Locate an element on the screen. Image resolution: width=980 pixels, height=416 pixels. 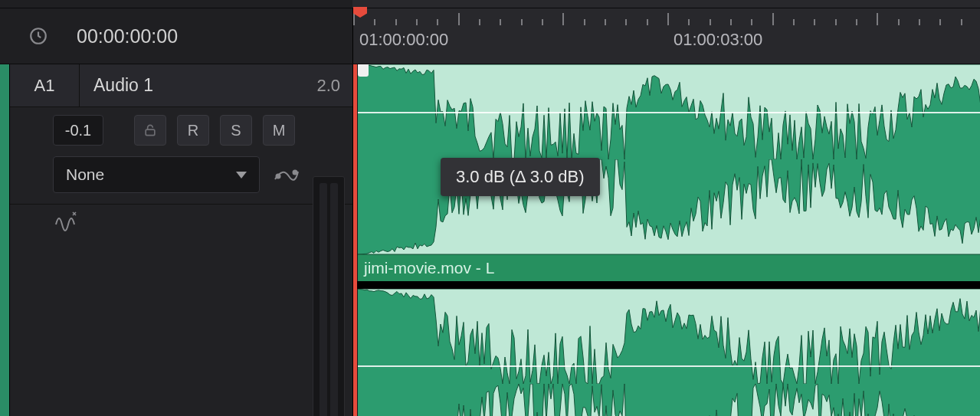
track-gain-input: -0.1 is located at coordinates (78, 130).